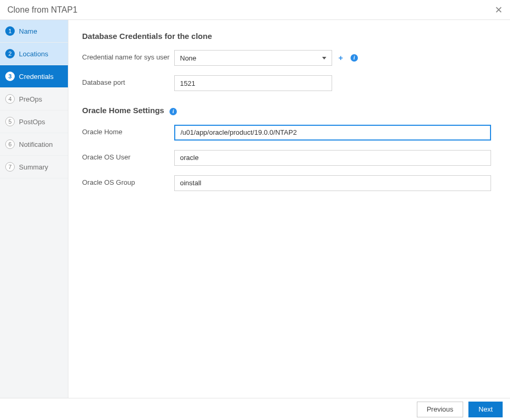 The height and width of the screenshot is (420, 510). Describe the element at coordinates (128, 131) in the screenshot. I see `oracle-home-label: Oracle Home` at that location.